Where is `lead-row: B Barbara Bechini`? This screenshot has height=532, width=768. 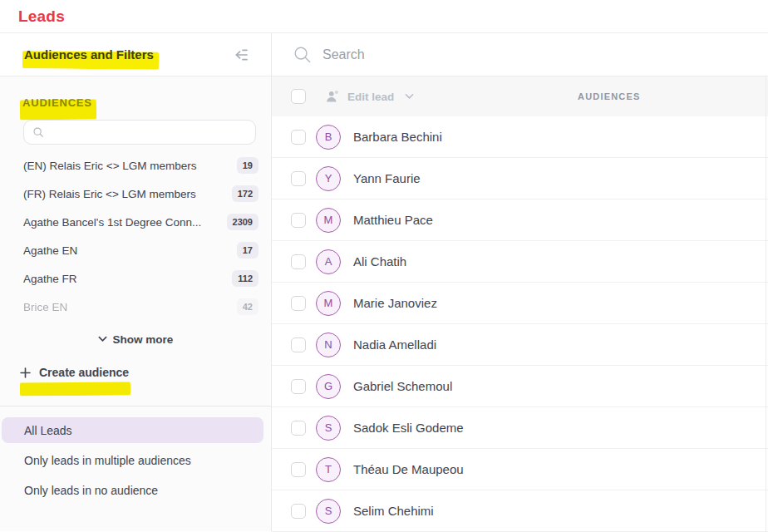
lead-row: B Barbara Bechini is located at coordinates (520, 137).